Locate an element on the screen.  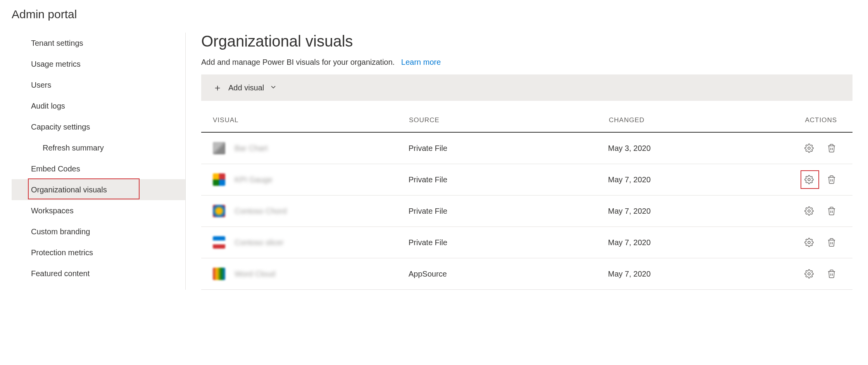
table-row: Word Cloud AppSource May 7, 2020 is located at coordinates (527, 274).